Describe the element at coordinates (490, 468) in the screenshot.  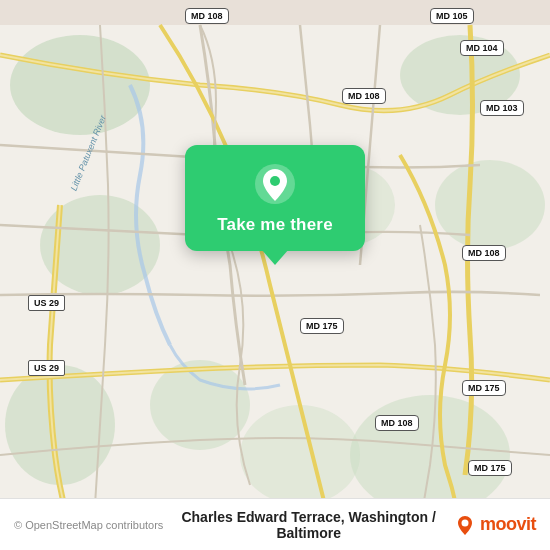
I see `road-sign-md175-bottom: MD 175` at that location.